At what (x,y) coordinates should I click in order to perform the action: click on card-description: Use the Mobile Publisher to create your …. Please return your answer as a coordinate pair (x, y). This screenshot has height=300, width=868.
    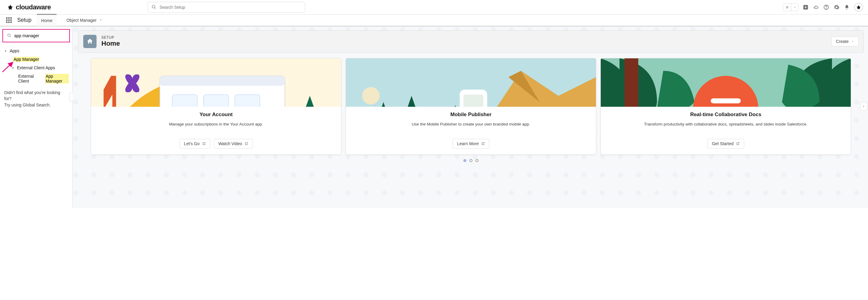
    Looking at the image, I should click on (471, 127).